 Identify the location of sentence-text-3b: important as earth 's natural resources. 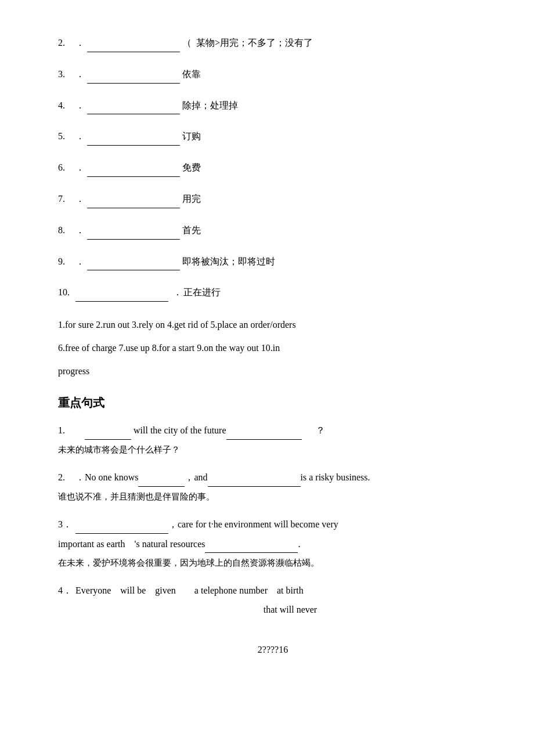
(131, 544).